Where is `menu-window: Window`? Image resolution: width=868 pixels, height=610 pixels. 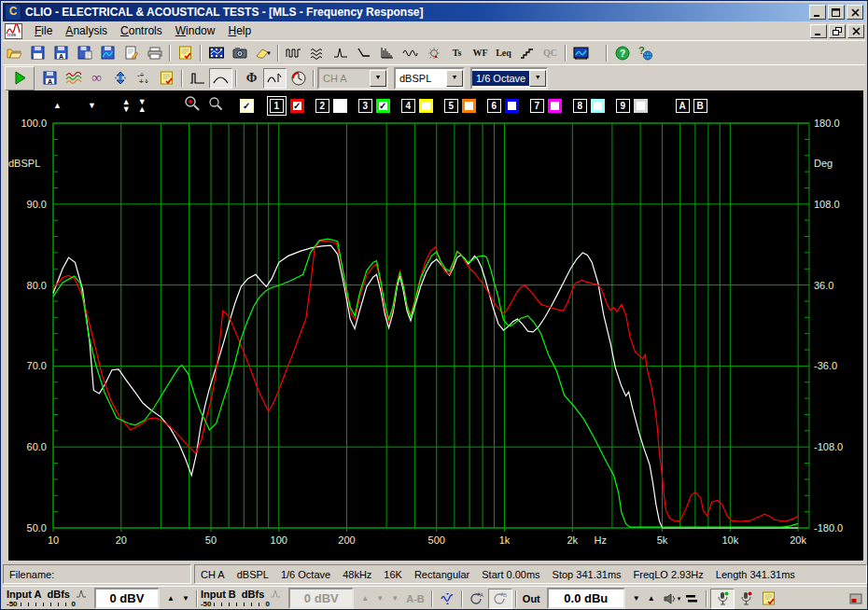
menu-window: Window is located at coordinates (196, 31).